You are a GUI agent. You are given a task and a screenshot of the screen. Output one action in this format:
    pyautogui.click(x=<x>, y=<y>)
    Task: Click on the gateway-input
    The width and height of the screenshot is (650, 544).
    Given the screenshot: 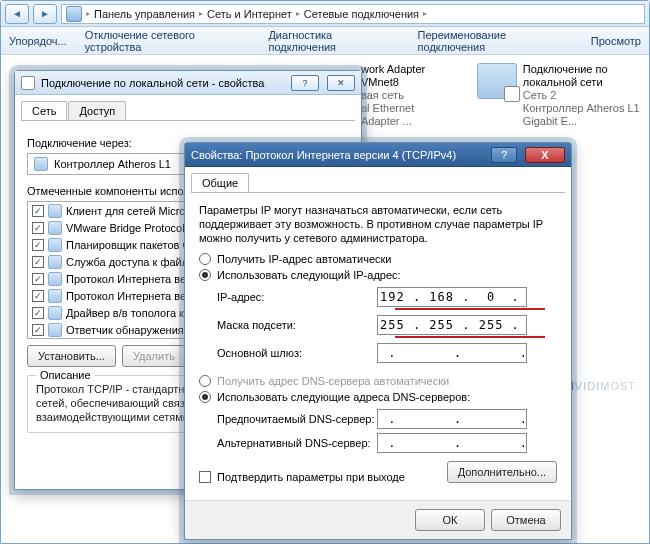 What is the action you would take?
    pyautogui.click(x=452, y=353)
    